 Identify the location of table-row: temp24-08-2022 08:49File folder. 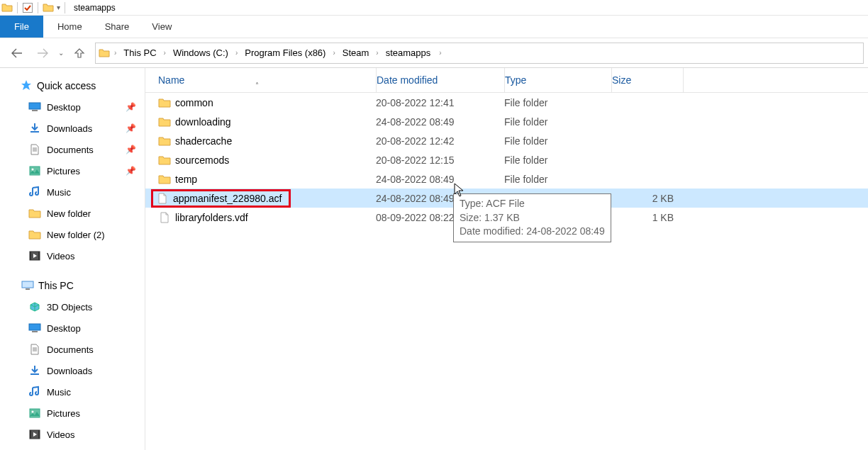
(506, 179).